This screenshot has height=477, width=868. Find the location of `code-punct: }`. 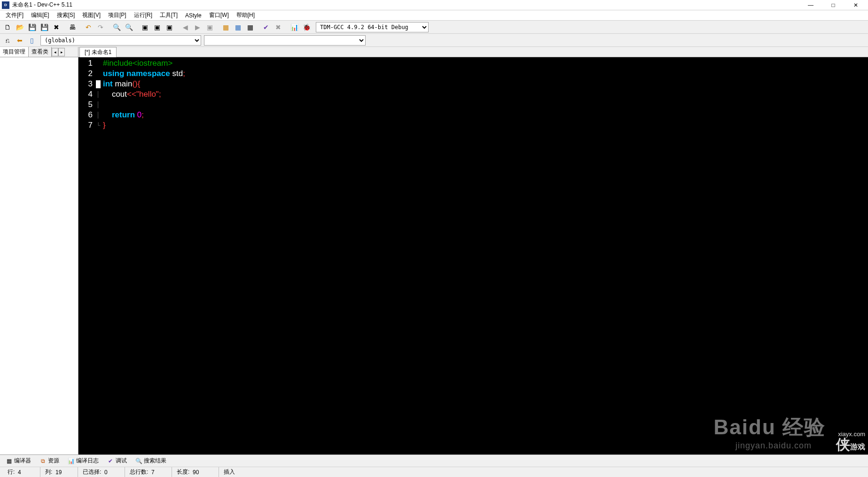

code-punct: } is located at coordinates (104, 125).